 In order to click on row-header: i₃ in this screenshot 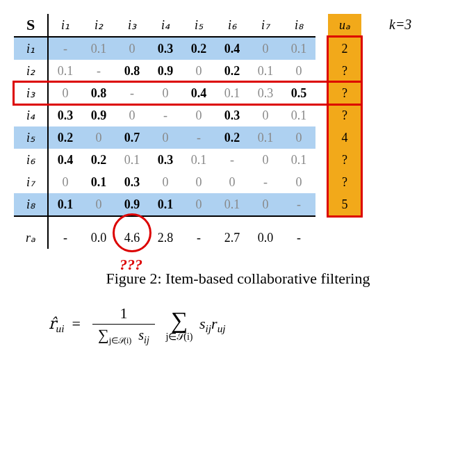, I will do `click(31, 93)`.